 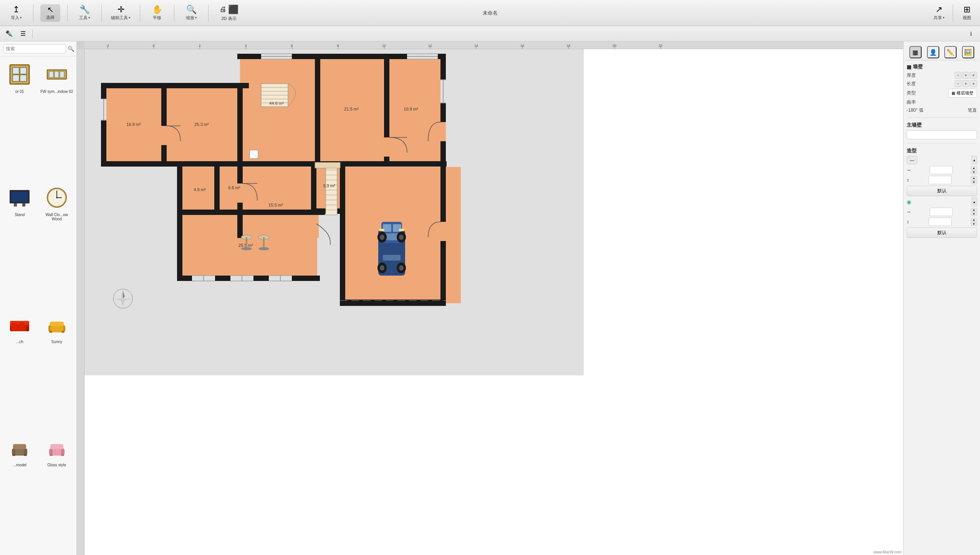 I want to click on thickness-minus-btn: －, so click(x=958, y=75).